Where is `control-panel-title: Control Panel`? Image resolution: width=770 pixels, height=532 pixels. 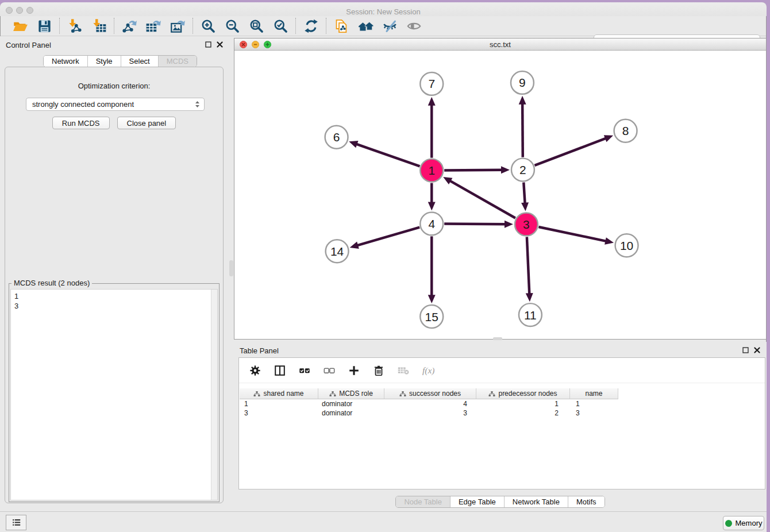
control-panel-title: Control Panel is located at coordinates (29, 45).